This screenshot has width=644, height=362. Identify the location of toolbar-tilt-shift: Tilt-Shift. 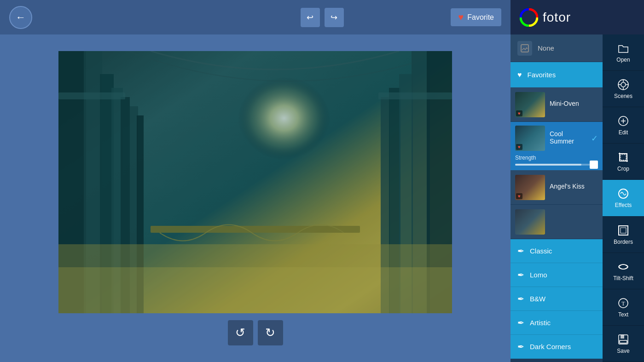
(623, 271).